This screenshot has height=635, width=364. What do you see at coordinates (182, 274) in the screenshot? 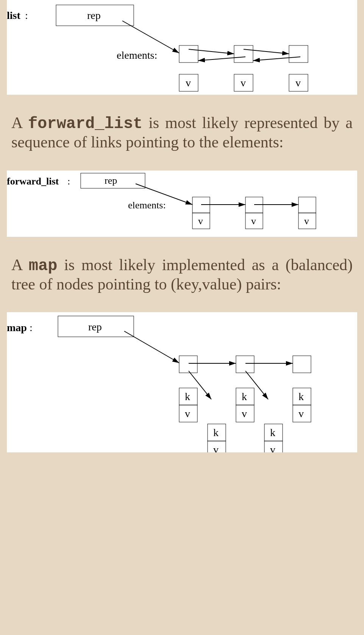
I see `p2-post: is most likely implemented as a (balance…` at bounding box center [182, 274].